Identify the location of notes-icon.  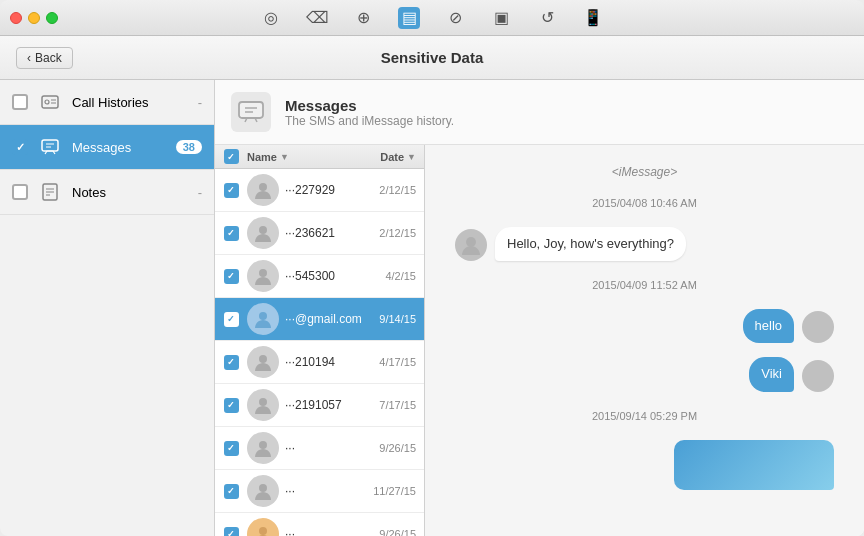
(50, 192).